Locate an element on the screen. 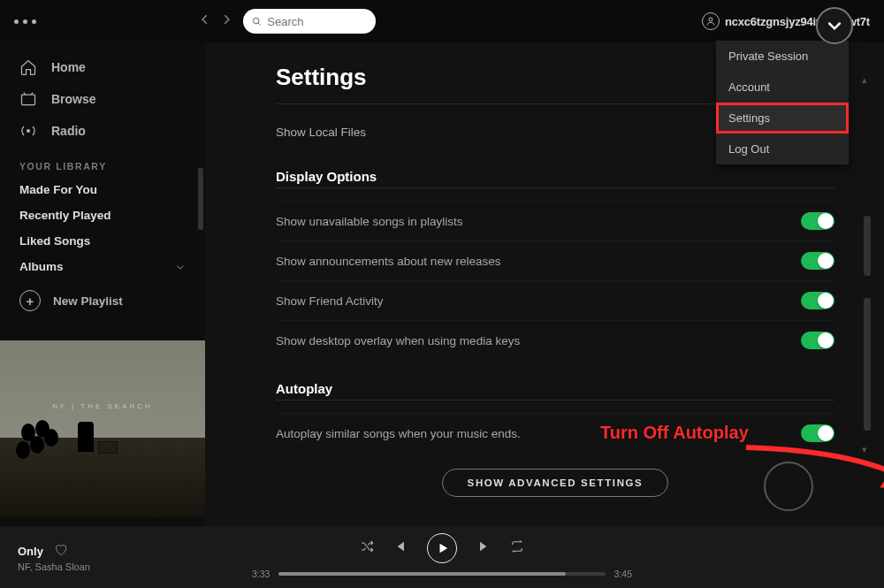 This screenshot has width=884, height=588. menu-item-private-session: Private Session is located at coordinates (782, 57).